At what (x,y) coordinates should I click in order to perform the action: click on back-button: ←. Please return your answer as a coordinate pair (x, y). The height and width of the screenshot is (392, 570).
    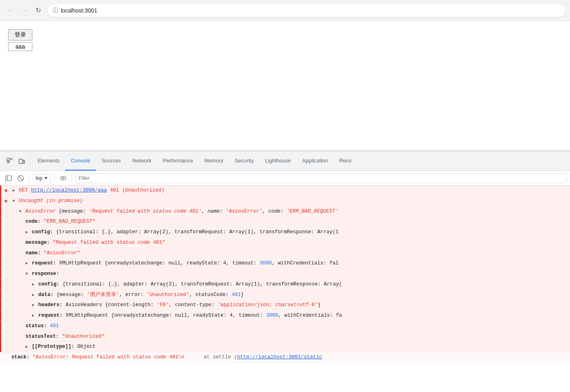
    Looking at the image, I should click on (11, 11).